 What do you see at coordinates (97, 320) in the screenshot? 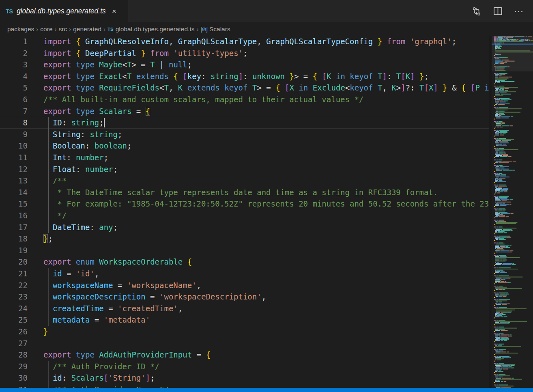
I see `code-line: metadata = 'metadata'` at bounding box center [97, 320].